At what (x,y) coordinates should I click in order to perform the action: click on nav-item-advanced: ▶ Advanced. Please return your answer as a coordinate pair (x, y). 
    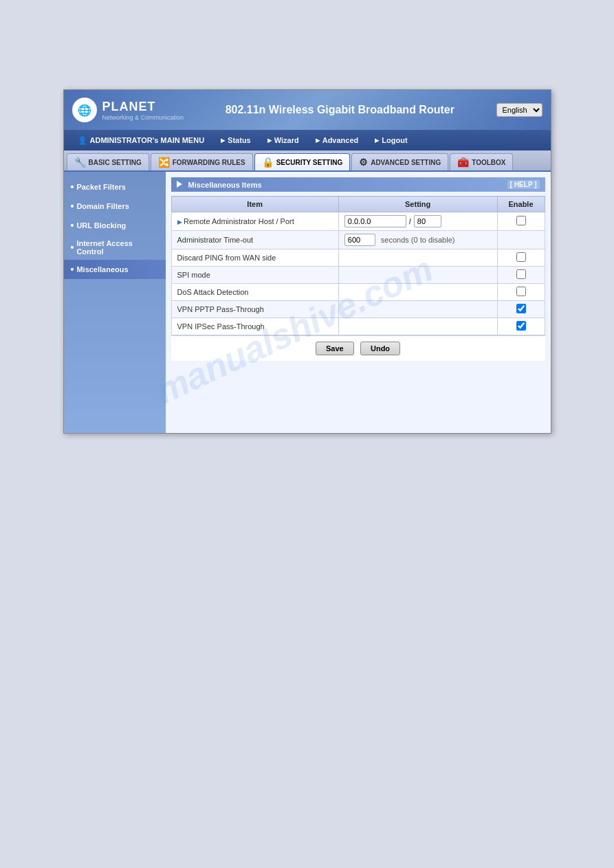
    Looking at the image, I should click on (337, 140).